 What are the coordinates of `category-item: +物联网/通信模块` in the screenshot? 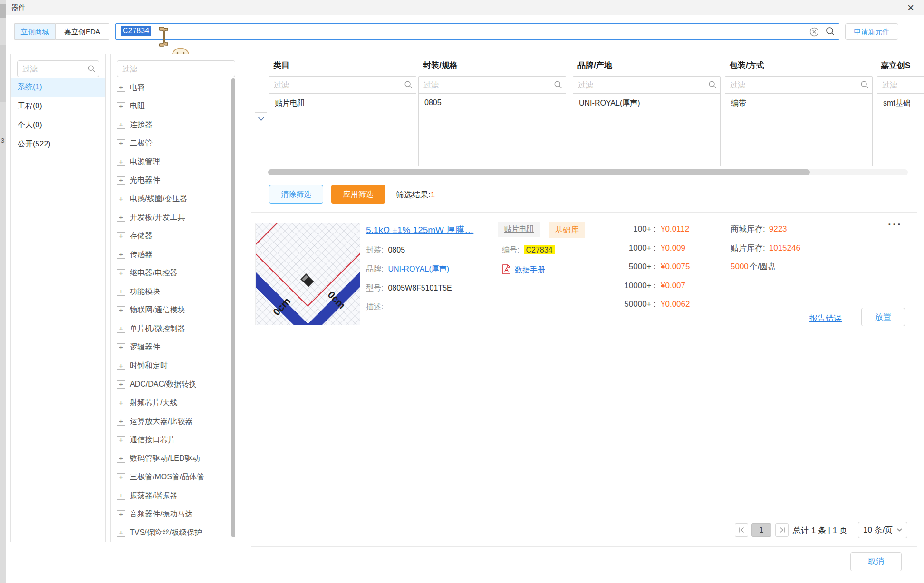 It's located at (174, 310).